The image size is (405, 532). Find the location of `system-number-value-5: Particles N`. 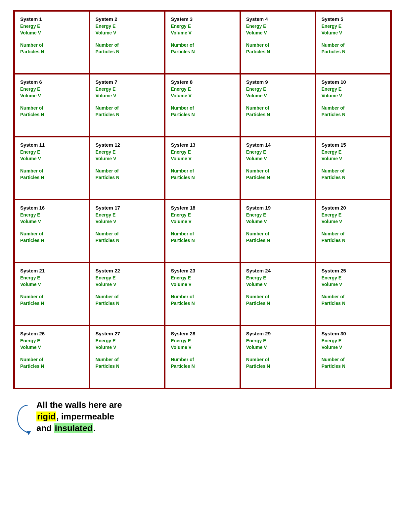

system-number-value-5: Particles N is located at coordinates (353, 52).